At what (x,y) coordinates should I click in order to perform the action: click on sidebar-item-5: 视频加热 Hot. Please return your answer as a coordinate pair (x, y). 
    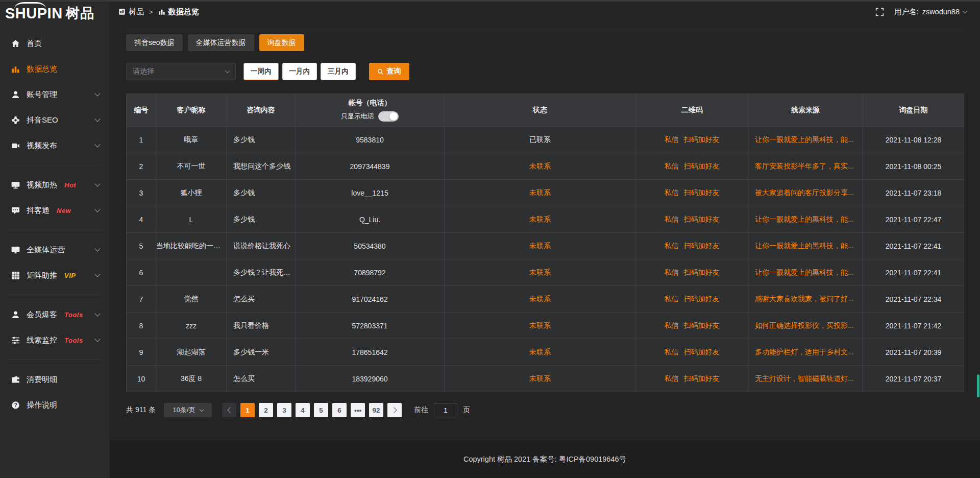
    Looking at the image, I should click on (55, 185).